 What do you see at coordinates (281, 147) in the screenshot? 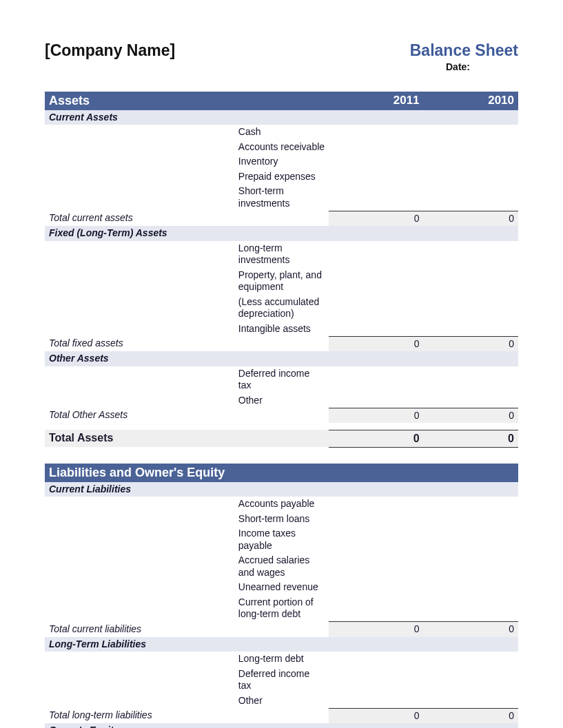
I see `line-item: Accounts receivable` at bounding box center [281, 147].